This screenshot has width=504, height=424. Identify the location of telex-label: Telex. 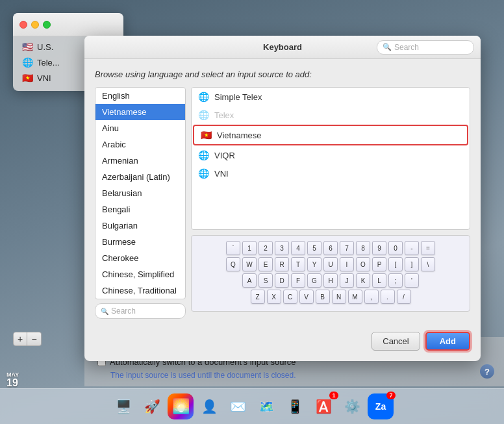
(224, 116).